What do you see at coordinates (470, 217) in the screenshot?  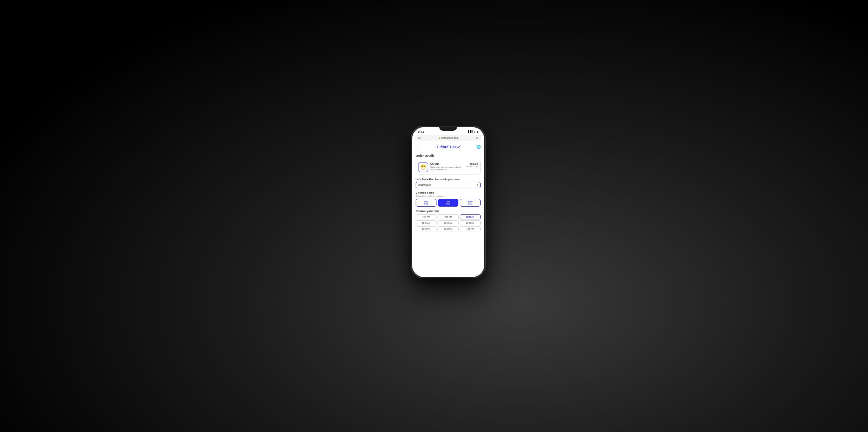 I see `time-button-10-30-AM: 10:30 AM` at bounding box center [470, 217].